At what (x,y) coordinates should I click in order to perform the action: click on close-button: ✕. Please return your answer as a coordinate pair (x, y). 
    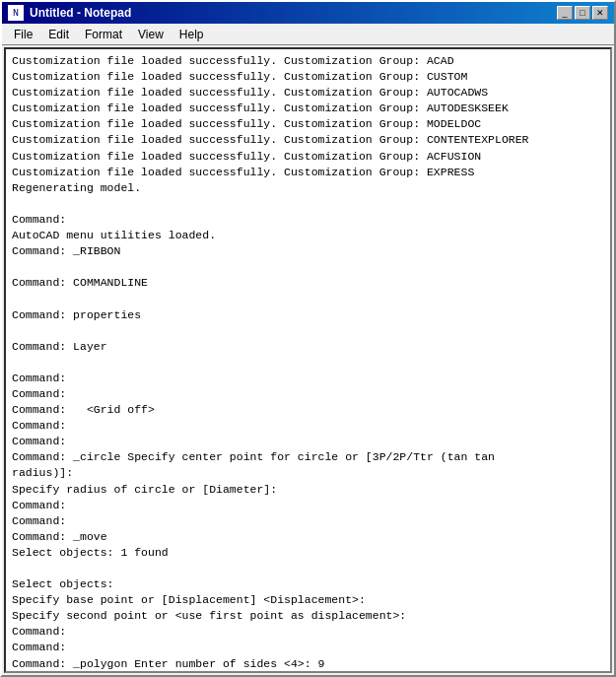
    Looking at the image, I should click on (600, 13).